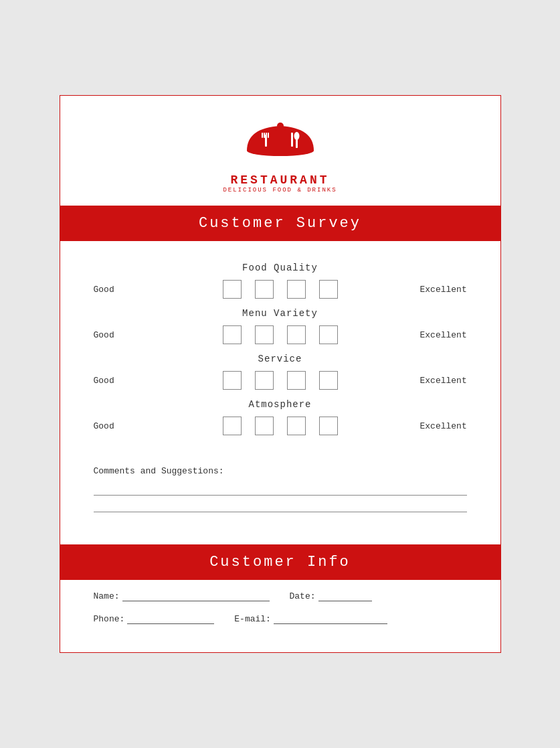 The width and height of the screenshot is (560, 748). What do you see at coordinates (280, 426) in the screenshot?
I see `atmosphere-row: Good Excellent` at bounding box center [280, 426].